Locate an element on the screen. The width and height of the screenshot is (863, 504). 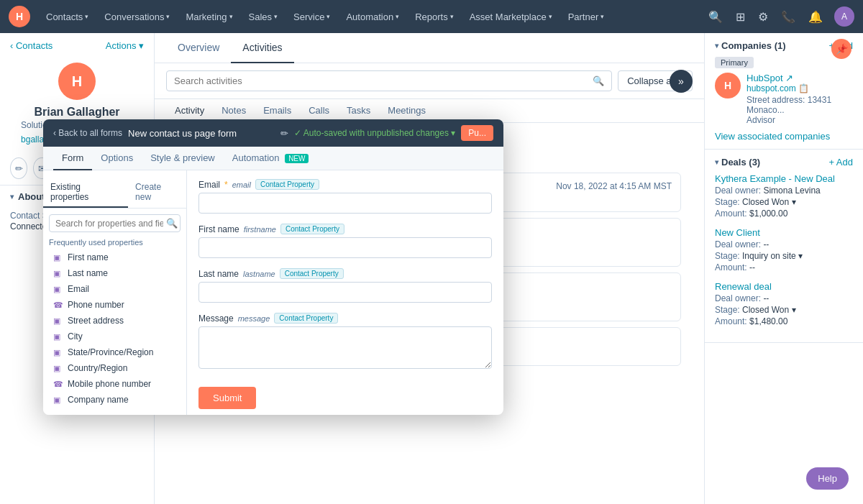
prop-last-name: ▣ Last name is located at coordinates (115, 273).